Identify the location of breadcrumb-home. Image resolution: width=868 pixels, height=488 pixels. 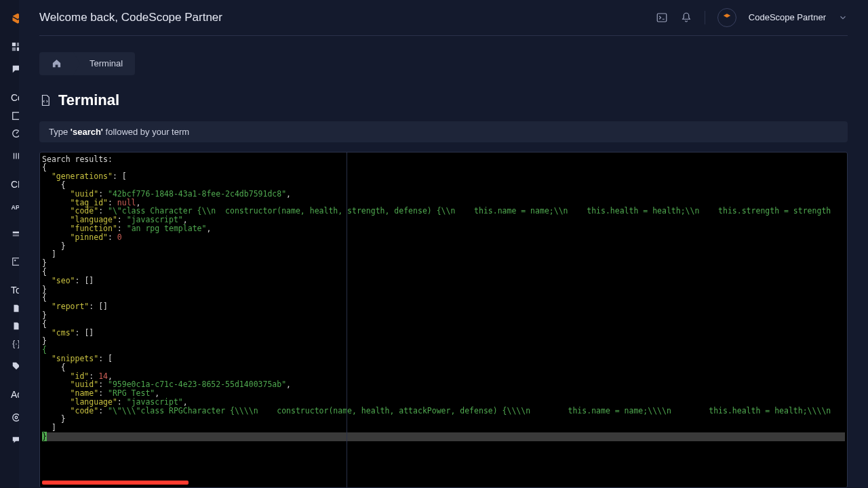
(56, 64).